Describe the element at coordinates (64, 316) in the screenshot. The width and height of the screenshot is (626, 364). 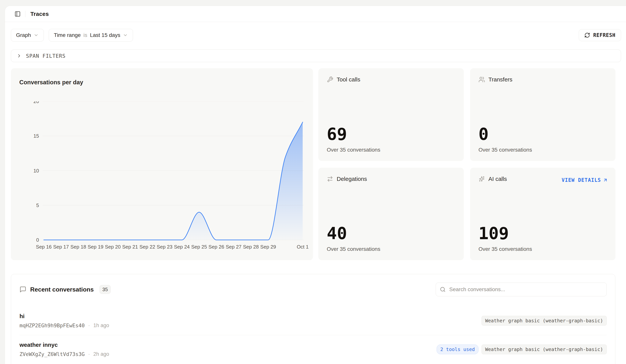
I see `conversation-title: hi` at that location.